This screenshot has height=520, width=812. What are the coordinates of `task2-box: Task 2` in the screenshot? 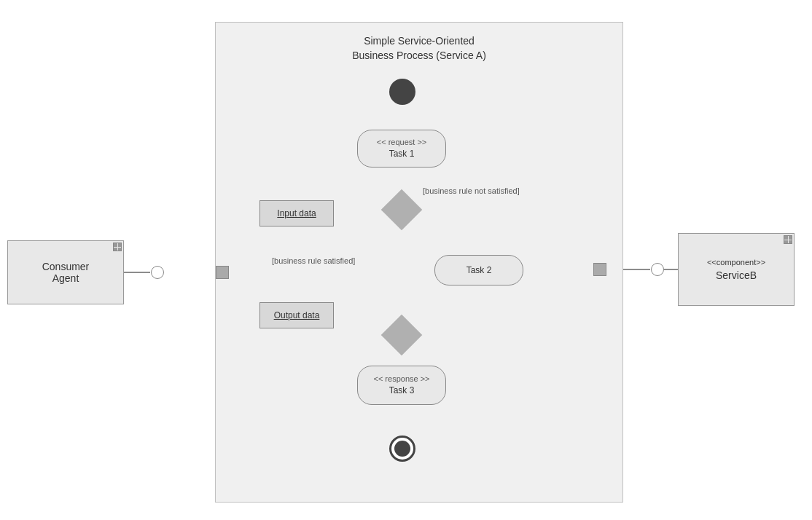 It's located at (479, 270).